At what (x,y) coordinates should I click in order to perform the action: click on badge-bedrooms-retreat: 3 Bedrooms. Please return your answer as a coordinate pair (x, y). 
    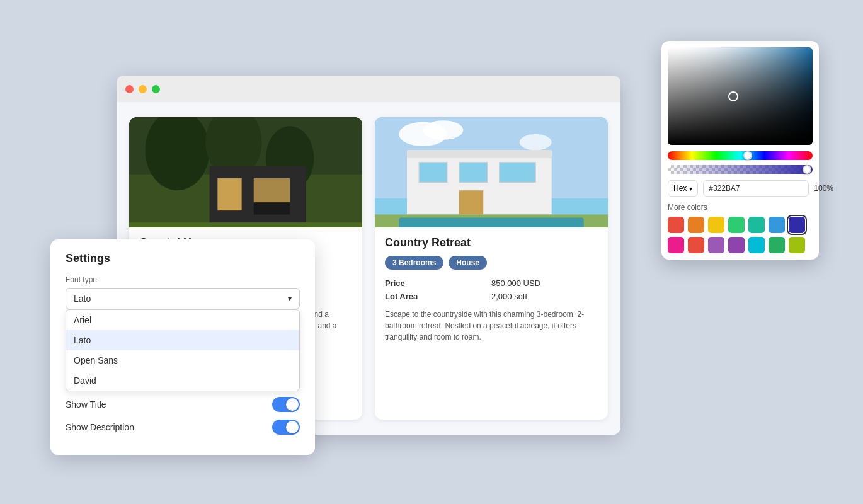
    Looking at the image, I should click on (414, 263).